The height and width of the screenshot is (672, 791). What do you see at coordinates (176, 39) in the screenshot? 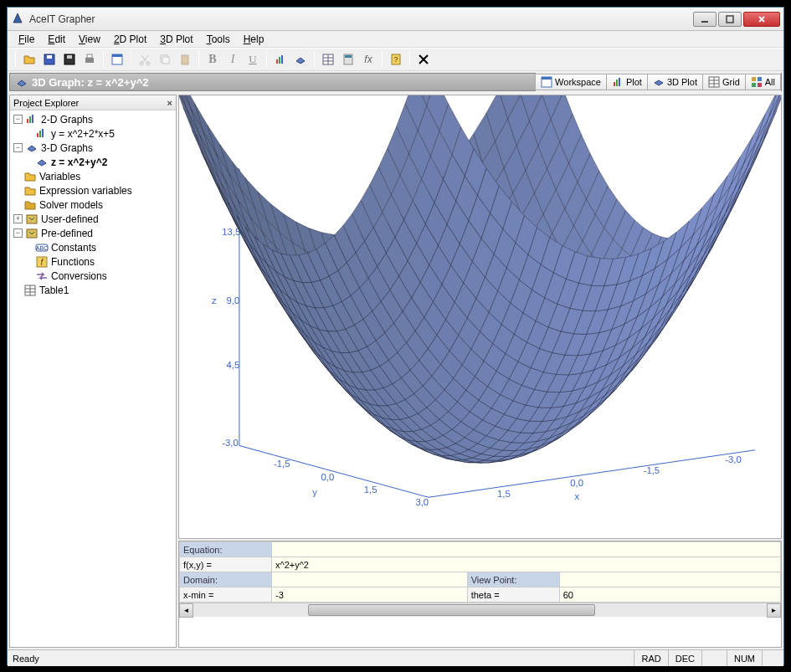
I see `menu-3dplot: 3D Plot` at bounding box center [176, 39].